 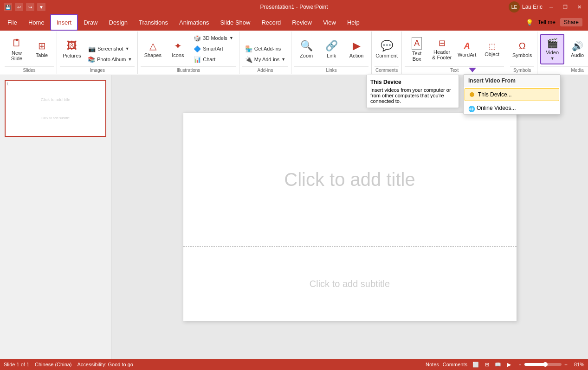 I want to click on ribbon-group-links: 🔍 Zoom 🔗 Link ▶ Action Links, so click(x=331, y=53).